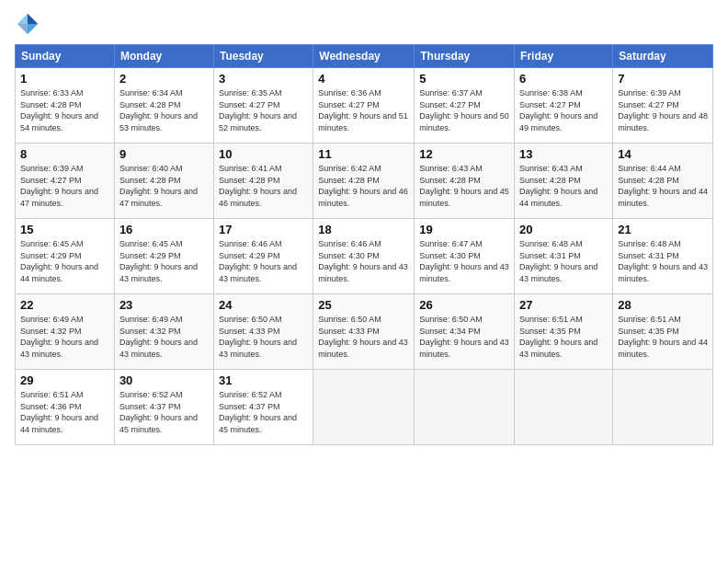 The width and height of the screenshot is (728, 563). Describe the element at coordinates (263, 408) in the screenshot. I see `calendar-cell: 31Sunrise: 6:52 AMSunset: 4:37 PMDayligh…` at that location.